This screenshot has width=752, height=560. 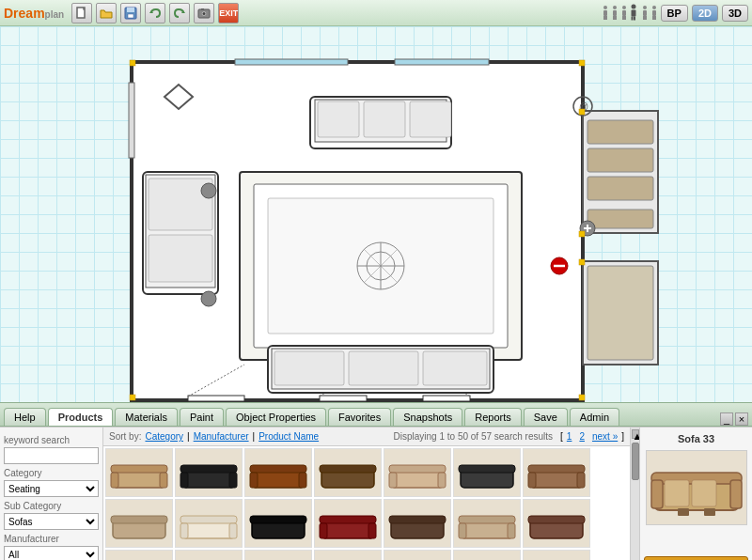 I want to click on preview-title: Sofa 33, so click(x=696, y=439).